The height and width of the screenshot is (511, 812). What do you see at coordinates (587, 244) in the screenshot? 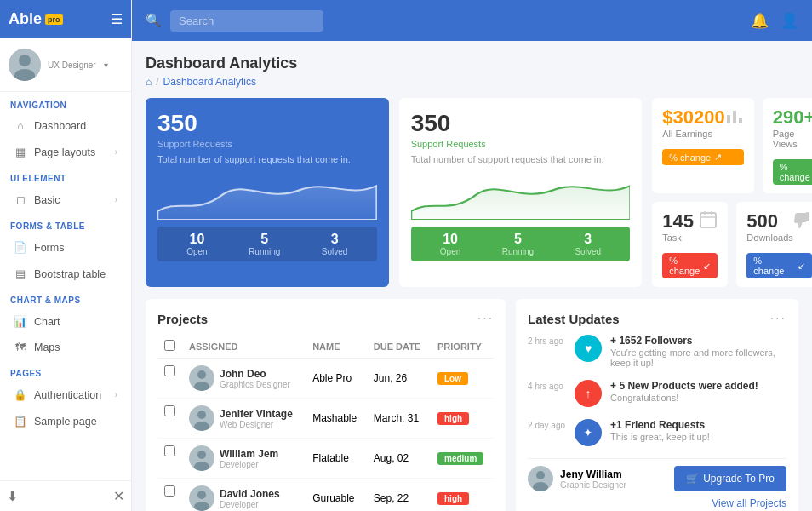
I see `stat-footer-item-solved-g: 3 Solved` at bounding box center [587, 244].